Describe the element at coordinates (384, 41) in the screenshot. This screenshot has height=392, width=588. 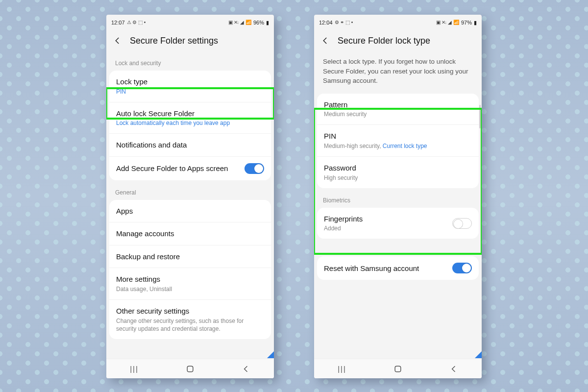
I see `page-title: Secure Folder lock type` at that location.